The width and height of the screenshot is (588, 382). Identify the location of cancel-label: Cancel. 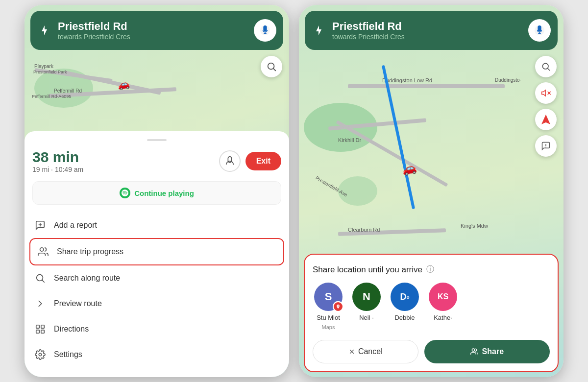
(370, 352).